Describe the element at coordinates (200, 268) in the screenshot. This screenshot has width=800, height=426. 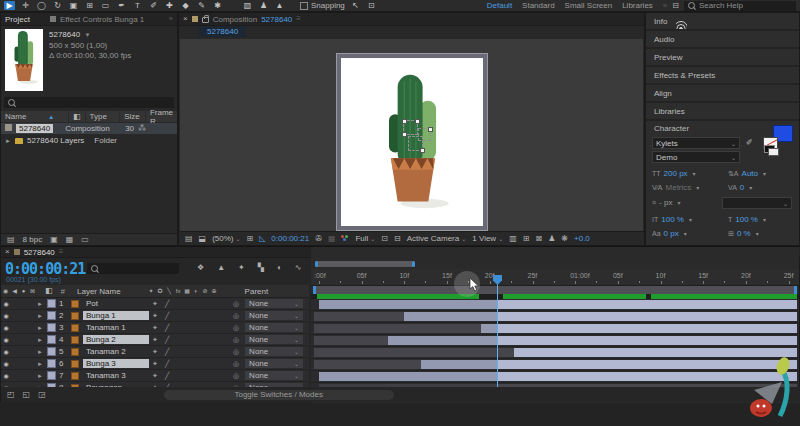
I see `composition-mini-flowchart-icon: ❖` at that location.